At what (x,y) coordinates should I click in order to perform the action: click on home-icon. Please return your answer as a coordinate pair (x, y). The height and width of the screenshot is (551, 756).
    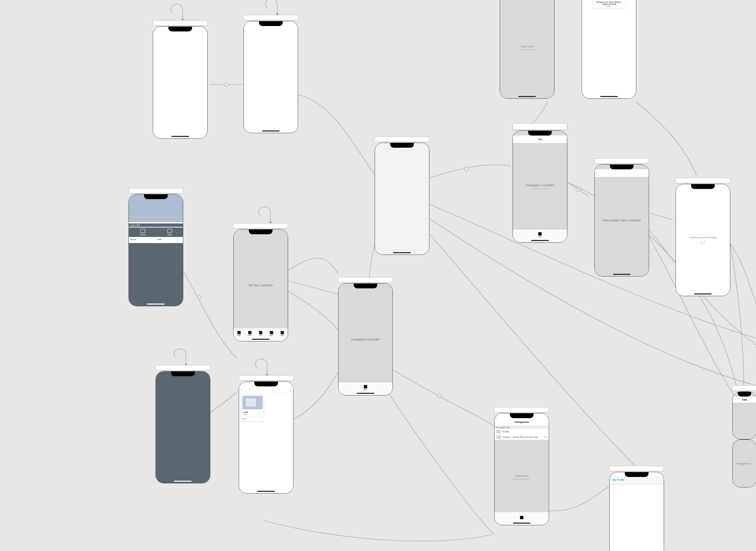
    Looking at the image, I should click on (365, 387).